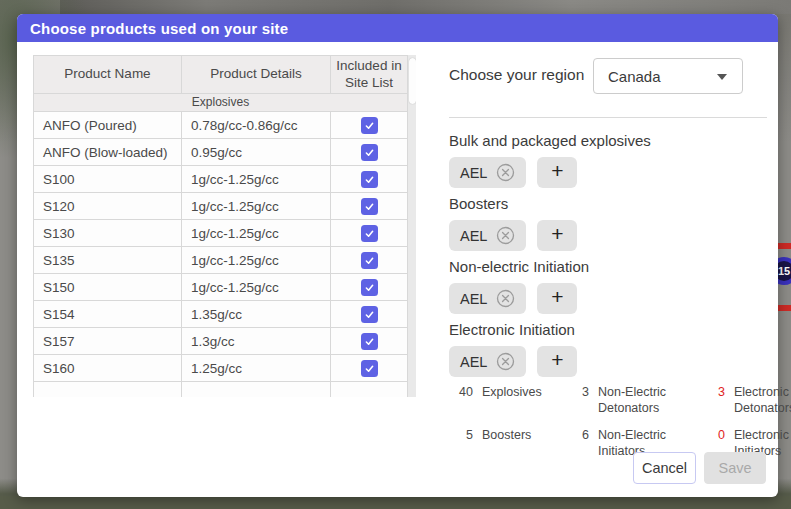 This screenshot has height=509, width=791. I want to click on region-selected-value: Canada, so click(634, 76).